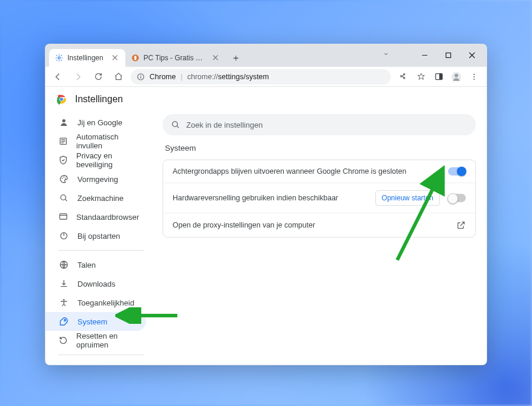 The height and width of the screenshot is (406, 532). I want to click on side-panel-icon, so click(439, 77).